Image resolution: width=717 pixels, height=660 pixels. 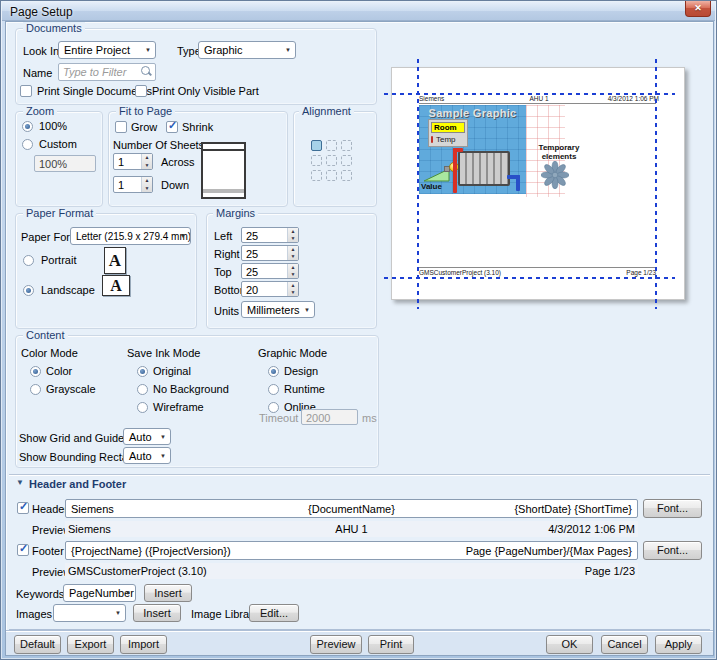 I want to click on header-template-input: Siemens {DocumentName} {ShortDate} {Shor…, so click(x=352, y=508).